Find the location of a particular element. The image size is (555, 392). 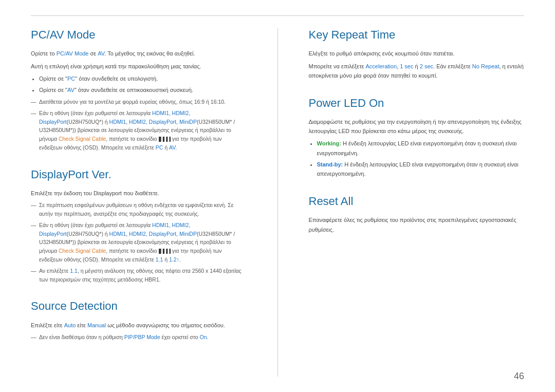

reset-all-body: Επαναφέρετε όλες τις ρυθμίσεις του προϊό… is located at coordinates (417, 225).